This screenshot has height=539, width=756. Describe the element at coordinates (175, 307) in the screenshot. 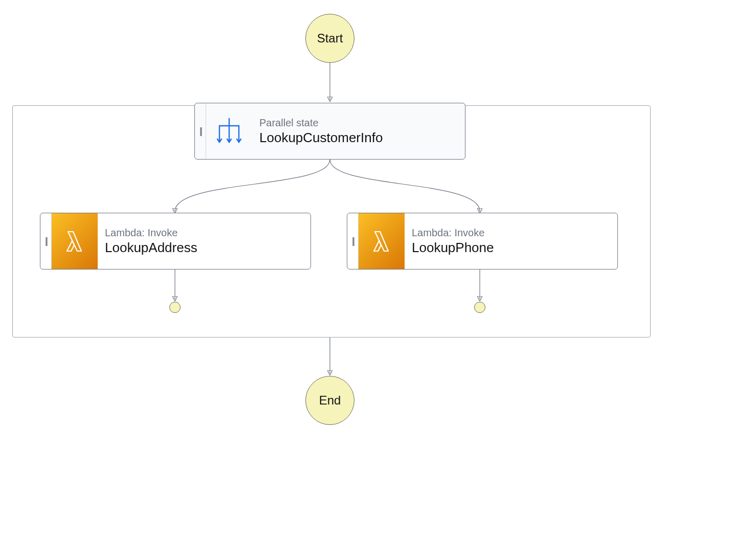

I see `branch-left-terminal` at that location.